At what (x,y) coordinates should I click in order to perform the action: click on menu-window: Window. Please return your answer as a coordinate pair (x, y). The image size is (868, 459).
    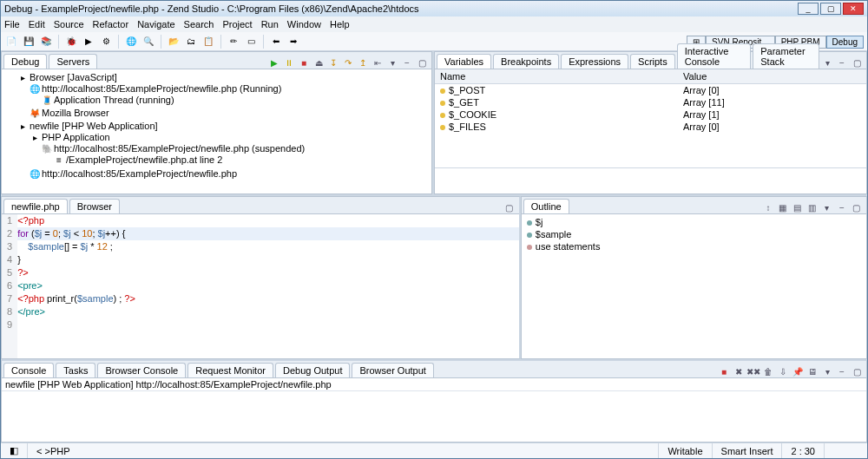
    Looking at the image, I should click on (304, 24).